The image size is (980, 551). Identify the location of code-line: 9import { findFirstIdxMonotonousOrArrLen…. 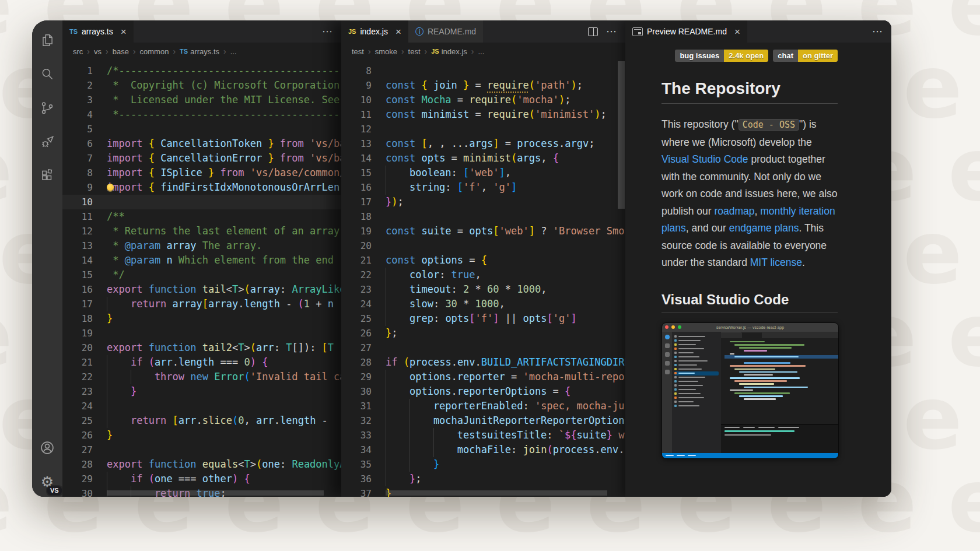
(202, 188).